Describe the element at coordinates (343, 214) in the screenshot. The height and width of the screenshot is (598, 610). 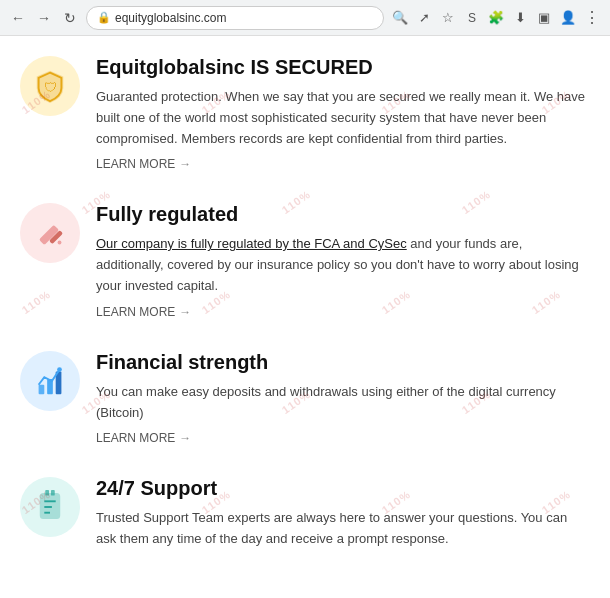
I see `regulated-title: Fully regulated` at that location.